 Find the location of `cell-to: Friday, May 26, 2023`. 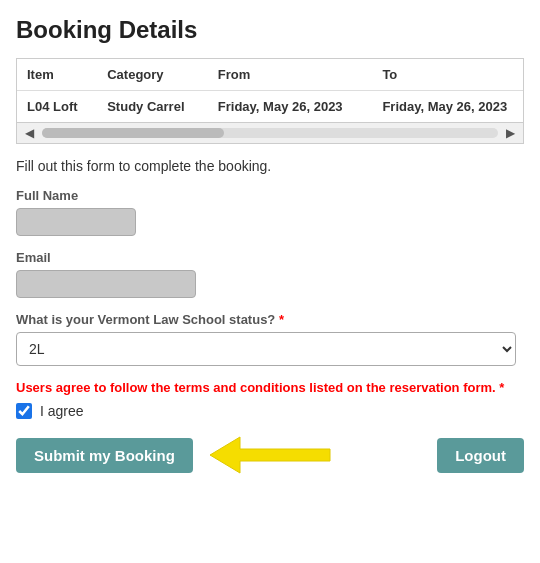

cell-to: Friday, May 26, 2023 is located at coordinates (448, 107).